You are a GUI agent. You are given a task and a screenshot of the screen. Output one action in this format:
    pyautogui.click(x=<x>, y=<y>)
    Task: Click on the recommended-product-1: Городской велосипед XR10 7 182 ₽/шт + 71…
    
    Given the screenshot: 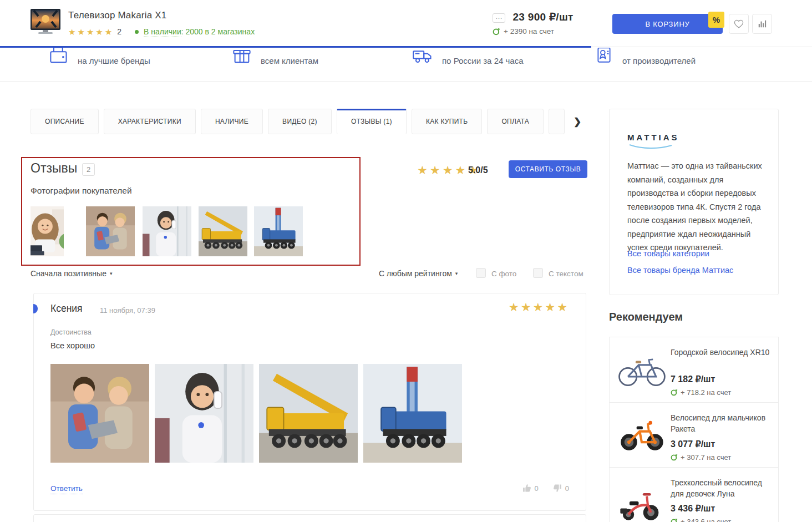 What is the action you would take?
    pyautogui.click(x=694, y=369)
    